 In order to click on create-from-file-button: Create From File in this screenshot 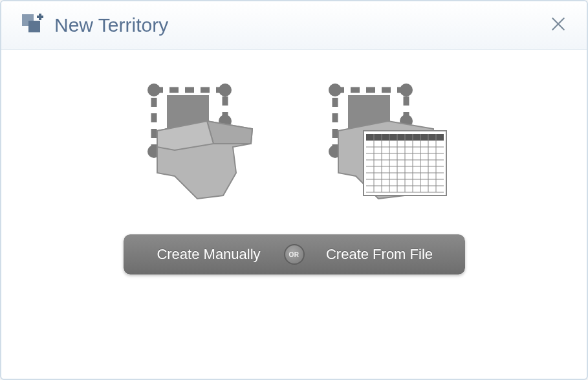, I will do `click(380, 254)`.